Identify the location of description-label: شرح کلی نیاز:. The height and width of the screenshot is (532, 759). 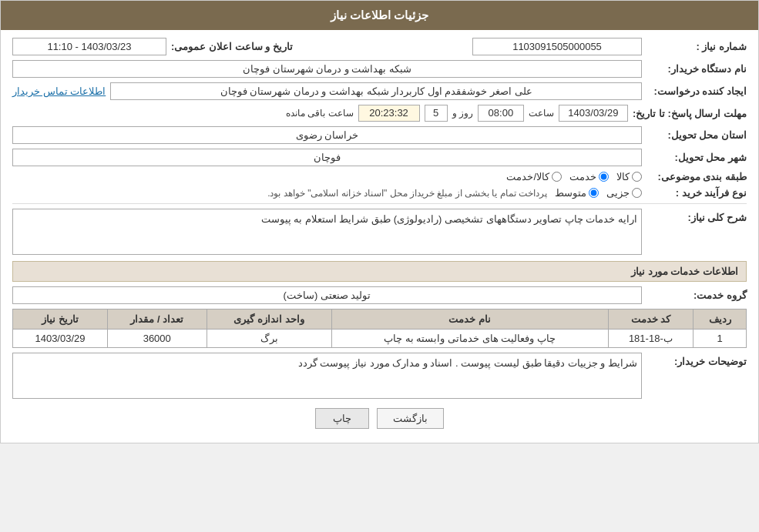
(697, 216).